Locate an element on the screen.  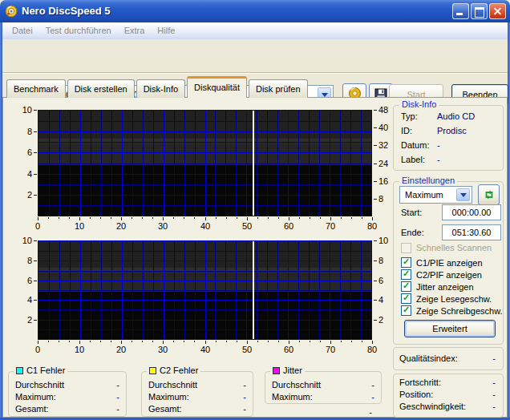
toolbar: [4:0] PLEXTOR DVDR PX-750A 1.03 Start B is located at coordinates (255, 56).